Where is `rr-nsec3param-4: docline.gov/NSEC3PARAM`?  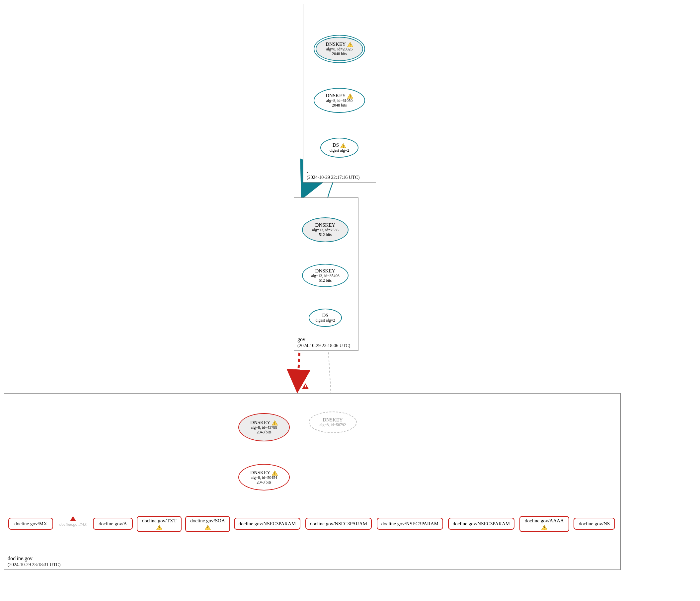
rr-nsec3param-4: docline.gov/NSEC3PARAM is located at coordinates (481, 524).